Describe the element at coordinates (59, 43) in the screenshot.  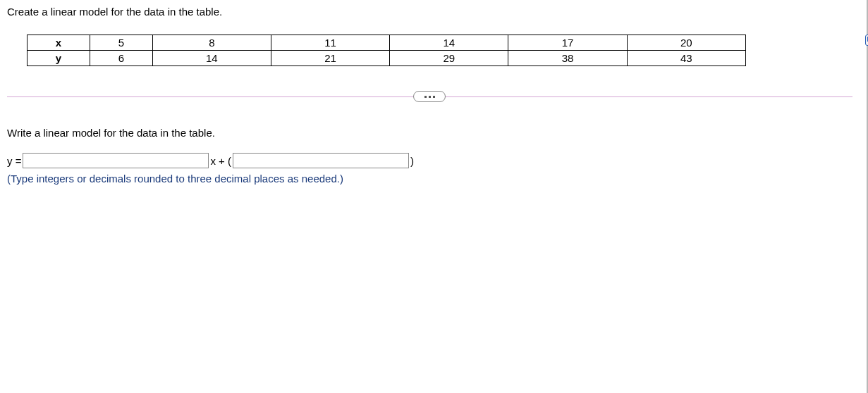
I see `row-header-x: x` at that location.